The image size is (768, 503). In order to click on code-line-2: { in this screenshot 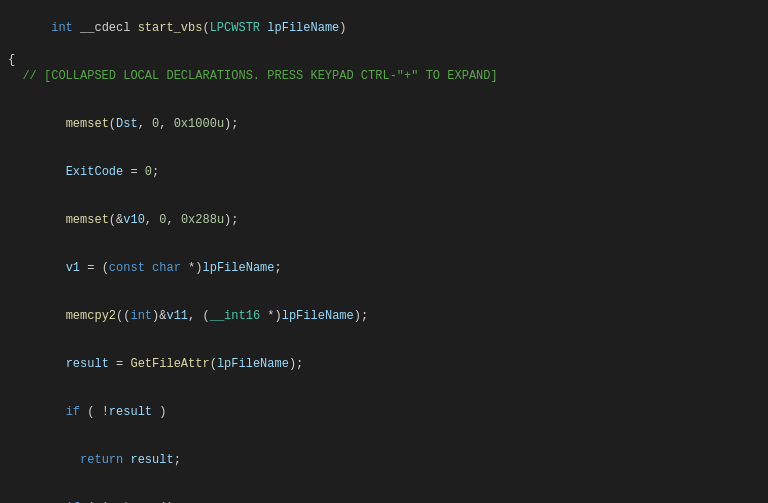, I will do `click(384, 60)`.